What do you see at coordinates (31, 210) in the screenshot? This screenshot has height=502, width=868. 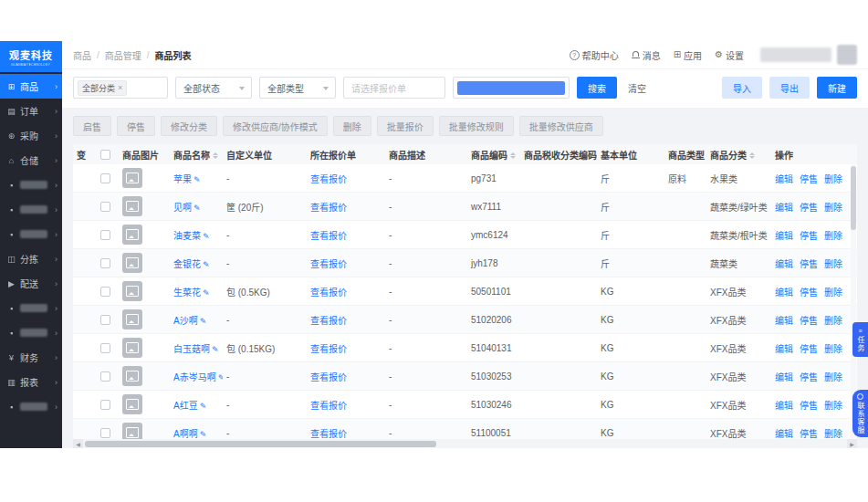 I see `sidebar-item-redacted-2: ▪›` at bounding box center [31, 210].